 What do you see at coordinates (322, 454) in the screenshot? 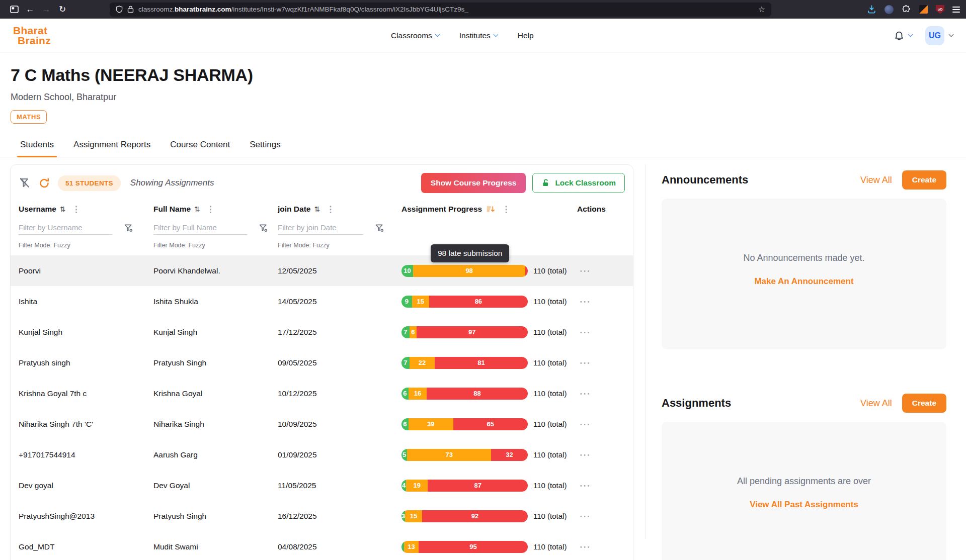
I see `table-row: +917017544914 Aarush Garg 01/09/2025 573…` at bounding box center [322, 454].